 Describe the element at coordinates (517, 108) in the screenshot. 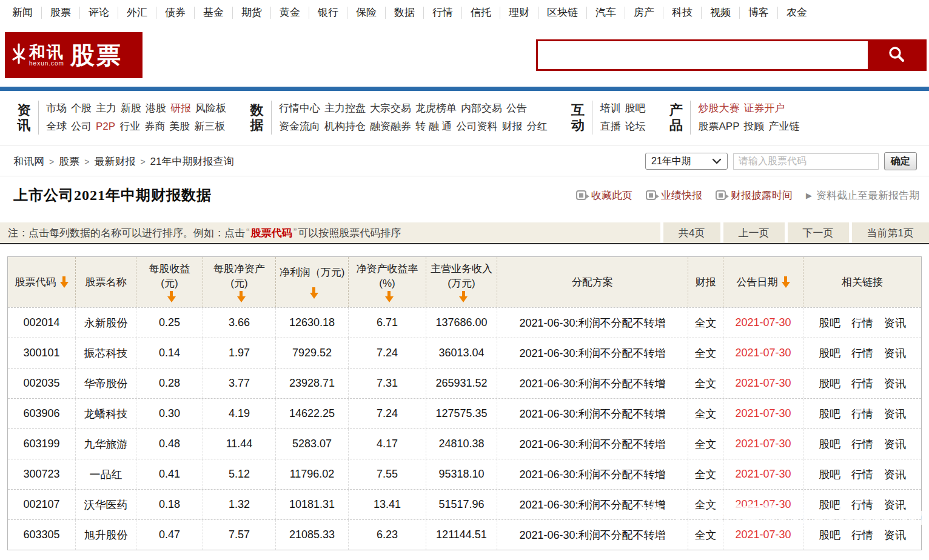

I see `subnav-link: 公告` at that location.